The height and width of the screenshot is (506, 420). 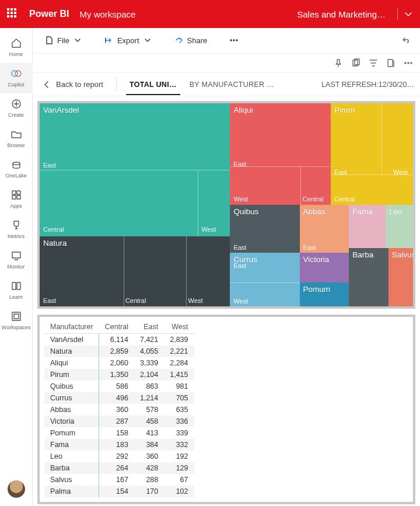 What do you see at coordinates (49, 14) in the screenshot?
I see `product-name: Power BI` at bounding box center [49, 14].